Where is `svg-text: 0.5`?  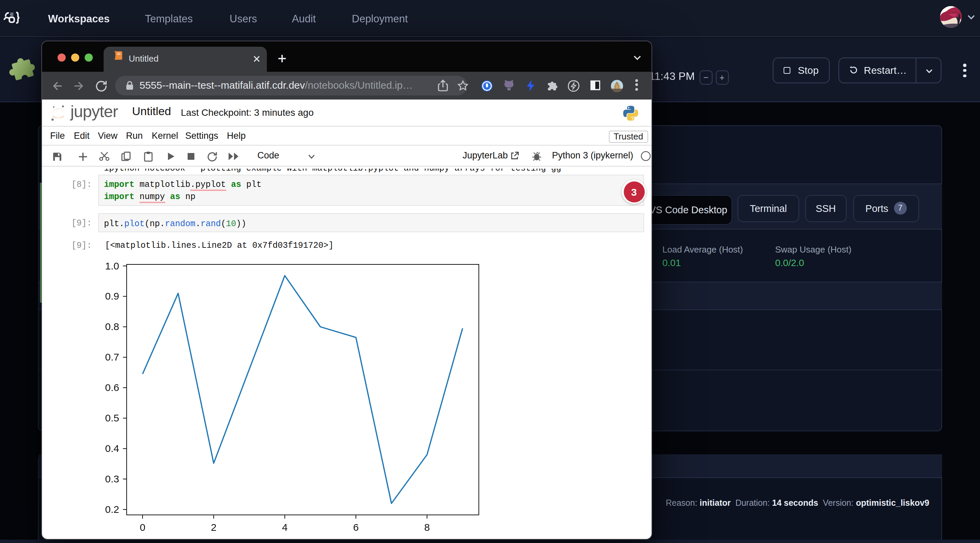 svg-text: 0.5 is located at coordinates (112, 418).